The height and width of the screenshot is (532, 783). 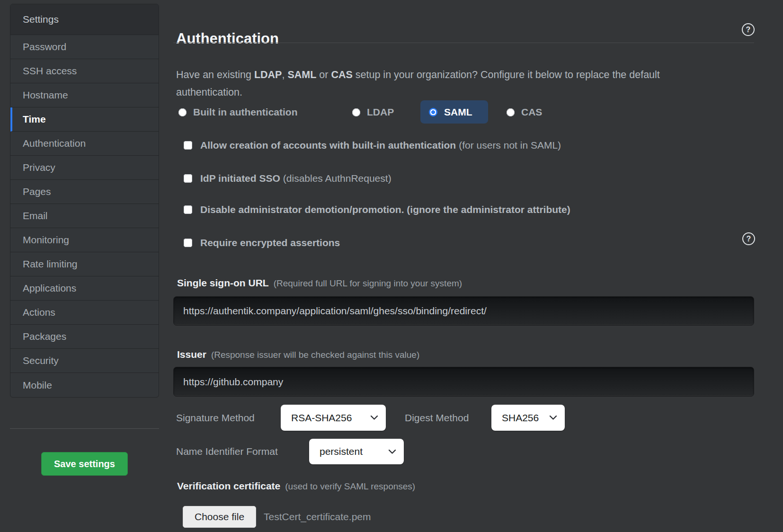 What do you see at coordinates (263, 243) in the screenshot?
I see `checkbox-row-require-encrypted-assertions: Require encrypted assertions` at bounding box center [263, 243].